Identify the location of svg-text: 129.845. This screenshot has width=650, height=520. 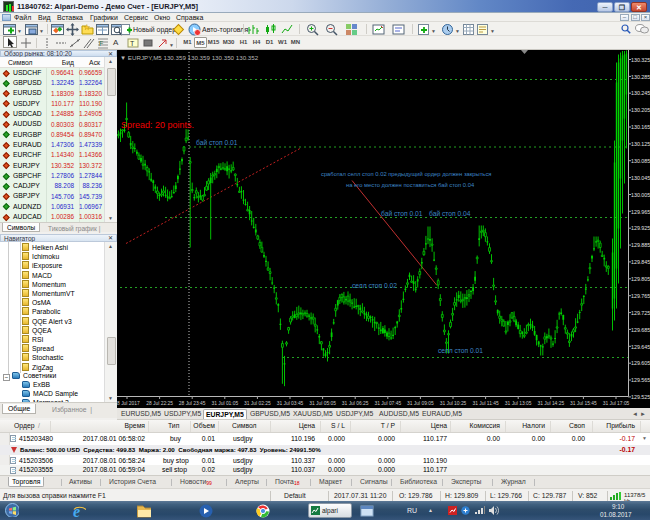
(640, 262).